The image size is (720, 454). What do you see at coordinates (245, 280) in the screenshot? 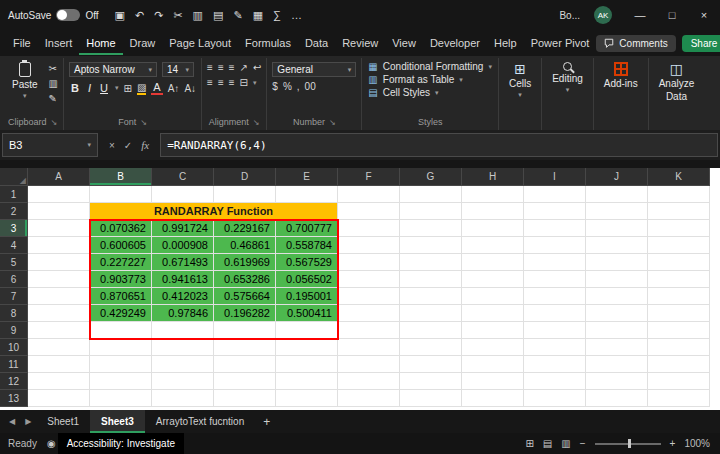
I see `cell-D6: 0.653286` at bounding box center [245, 280].